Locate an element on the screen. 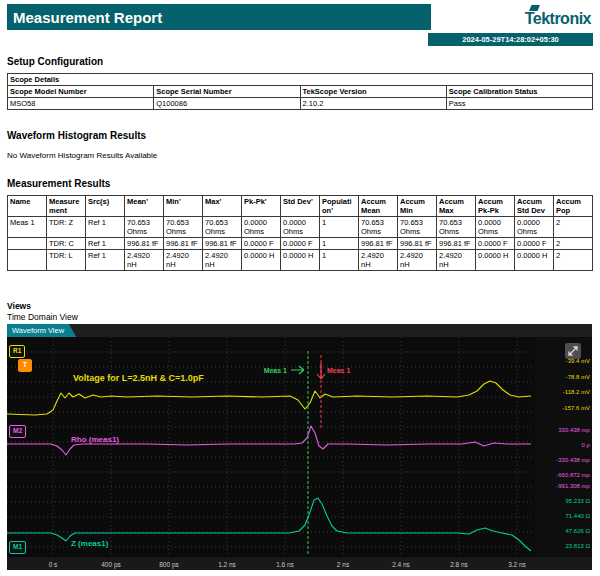  time-domain-view-heading: Time Domain View is located at coordinates (300, 317).